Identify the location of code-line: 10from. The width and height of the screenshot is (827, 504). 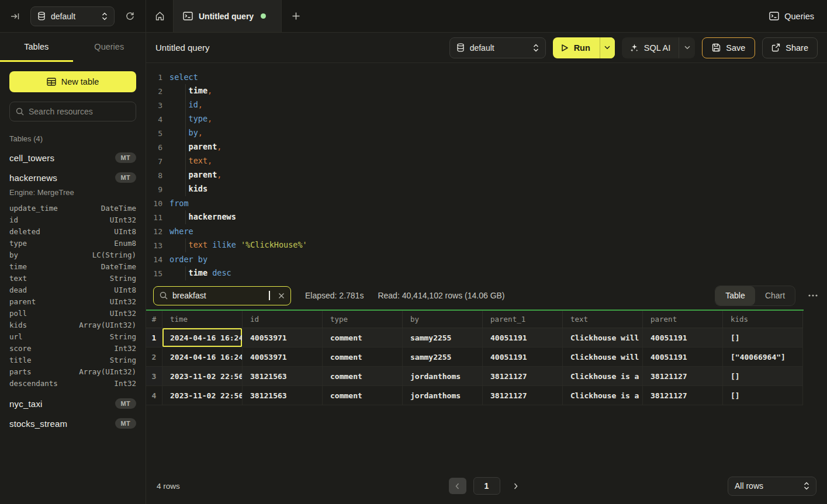
(486, 203).